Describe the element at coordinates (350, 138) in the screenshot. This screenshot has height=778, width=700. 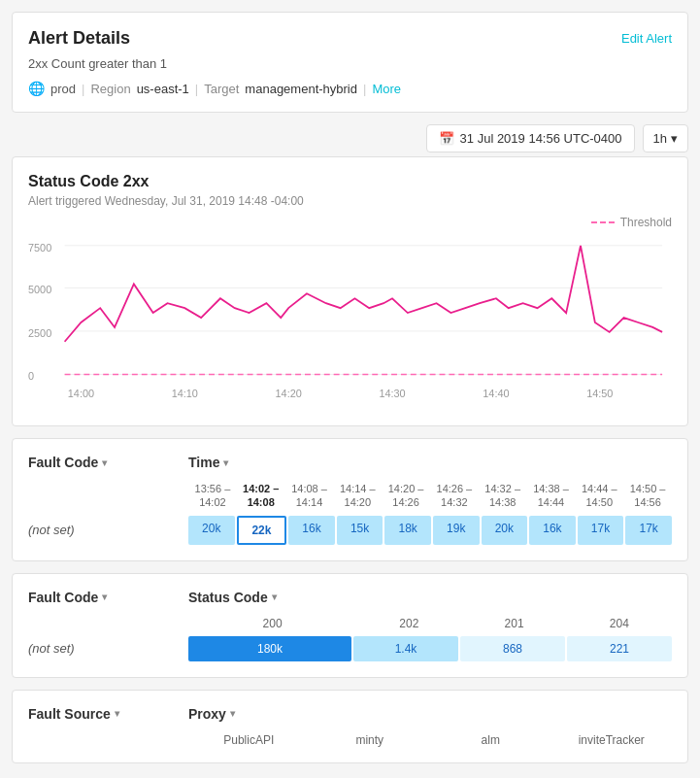
I see `time-controls: 📅 31 Jul 2019 14:56 UTC-0400 1h ▾` at that location.